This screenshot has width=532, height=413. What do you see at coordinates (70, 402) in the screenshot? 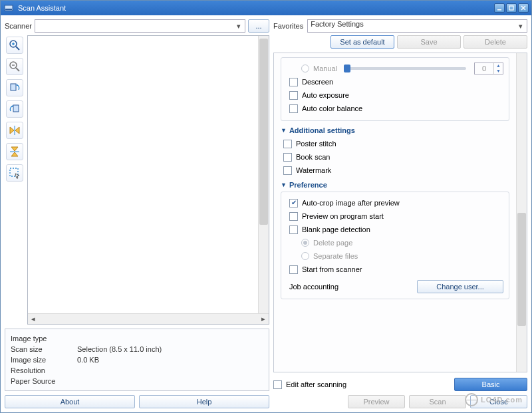
I see `about-button: About` at bounding box center [70, 402].